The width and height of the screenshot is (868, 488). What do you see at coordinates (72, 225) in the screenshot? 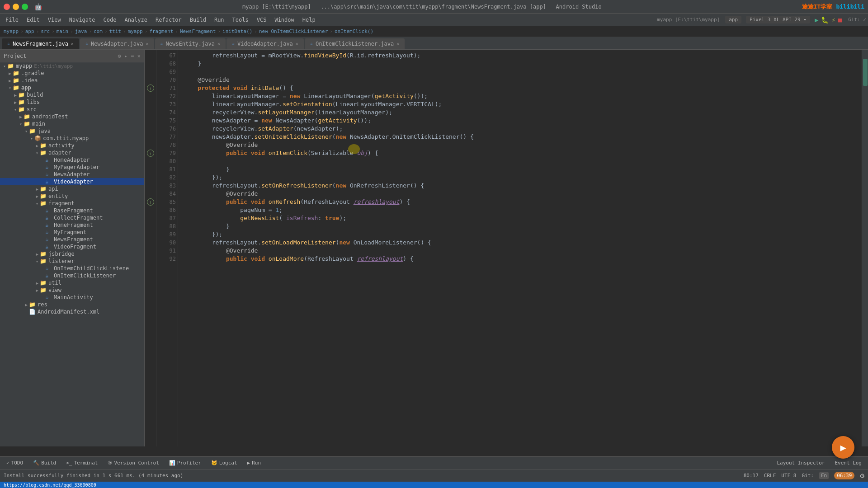
I see `tree-homefragment: ☕ HomeFragment` at bounding box center [72, 225].